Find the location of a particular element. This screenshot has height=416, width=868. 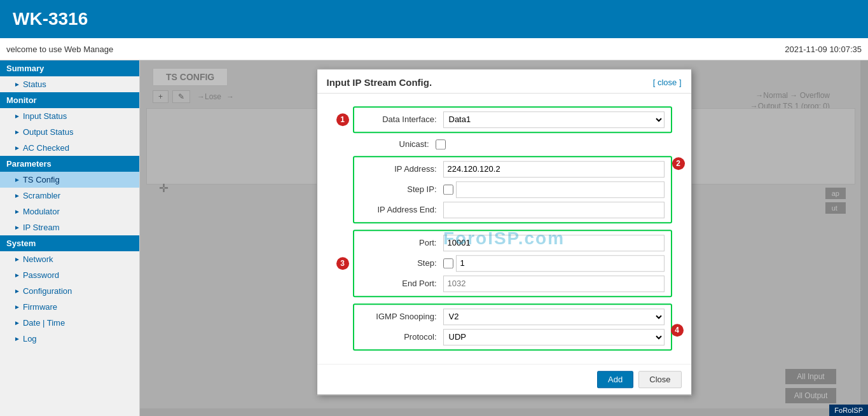

badge-3: 3 is located at coordinates (343, 263).